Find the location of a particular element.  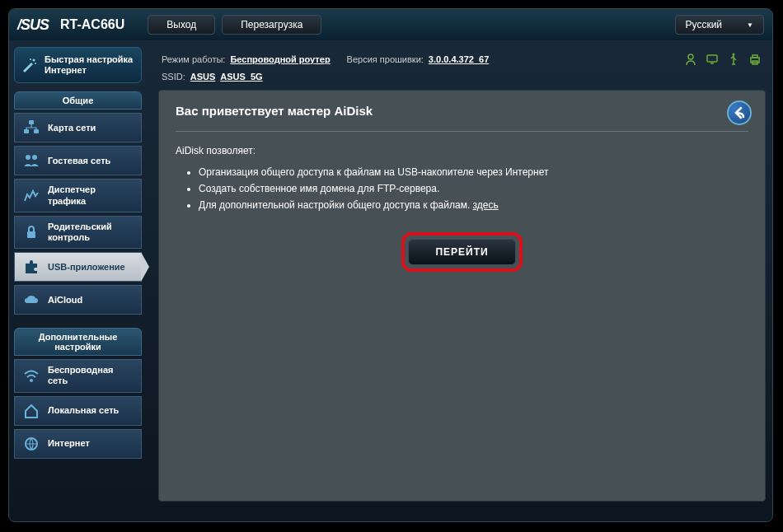

user-status-icon is located at coordinates (691, 59).